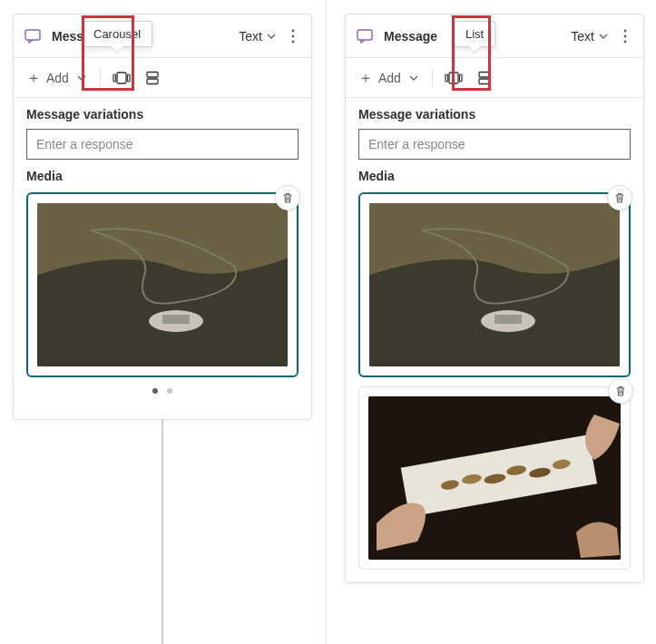  I want to click on page-divider, so click(327, 322).